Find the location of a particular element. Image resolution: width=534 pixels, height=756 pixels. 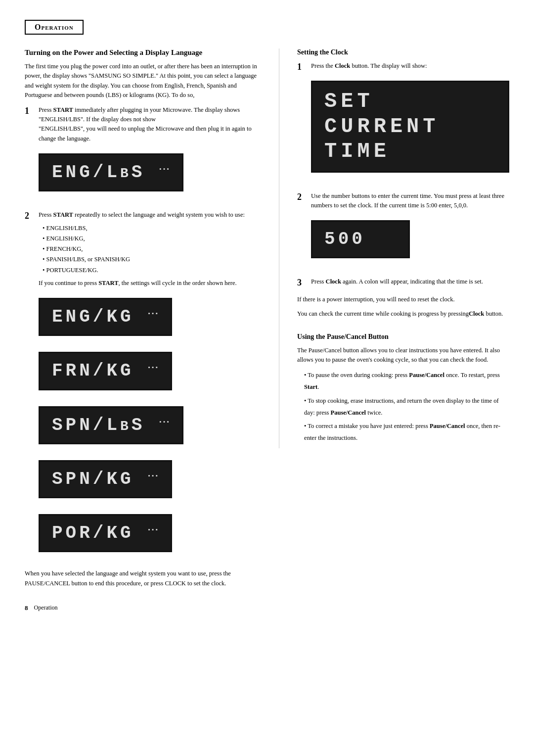

clock-section: Setting the Clock 1 Press the Clock butt… is located at coordinates (403, 184).